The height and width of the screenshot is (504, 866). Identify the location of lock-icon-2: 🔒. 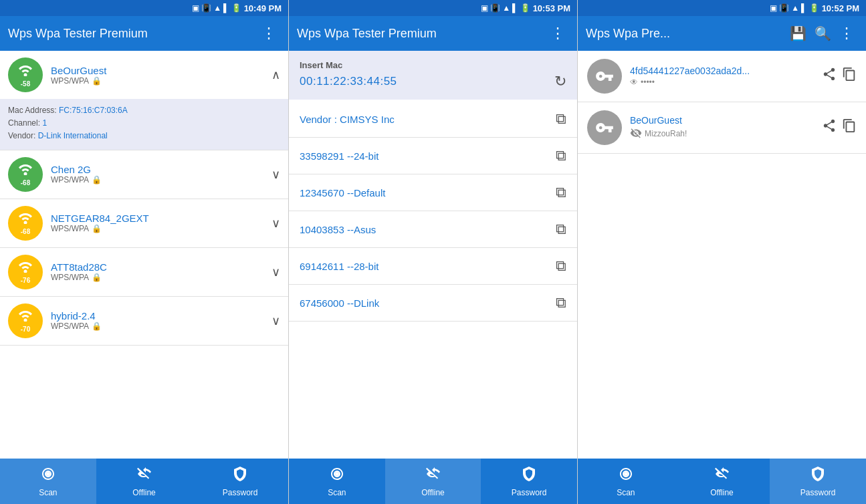
(96, 229).